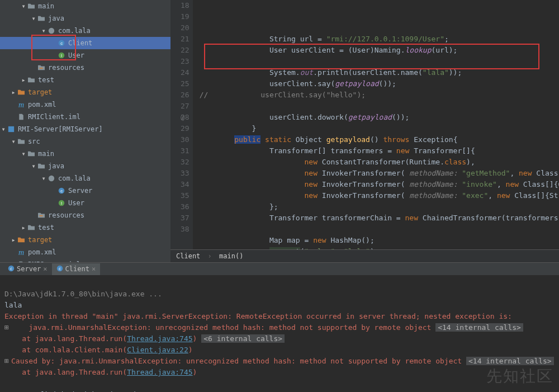 The height and width of the screenshot is (392, 559). Describe the element at coordinates (182, 162) in the screenshot. I see `line-number: 32` at that location.